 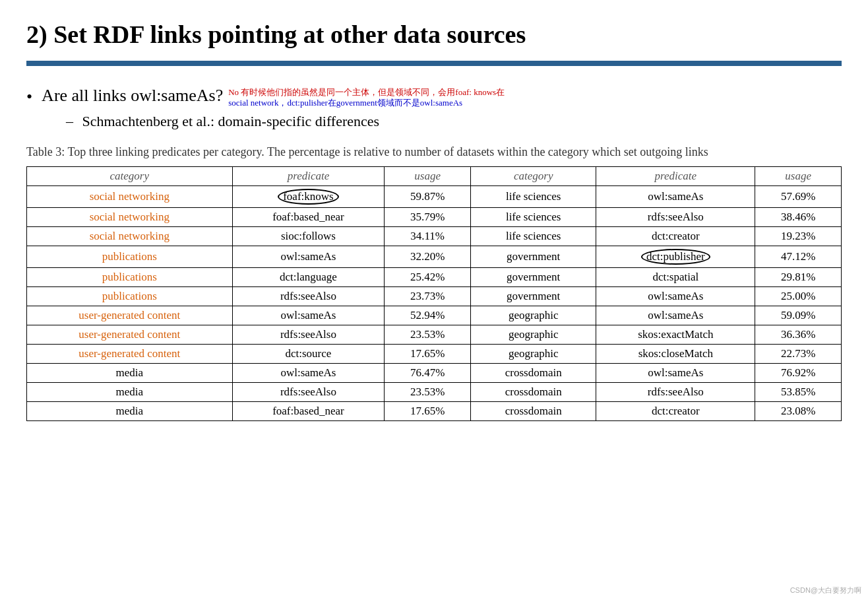 What do you see at coordinates (434, 98) in the screenshot?
I see `bullet-main: • Are all links owl:sameAs? No 有时候他们指的虽然…` at bounding box center [434, 98].